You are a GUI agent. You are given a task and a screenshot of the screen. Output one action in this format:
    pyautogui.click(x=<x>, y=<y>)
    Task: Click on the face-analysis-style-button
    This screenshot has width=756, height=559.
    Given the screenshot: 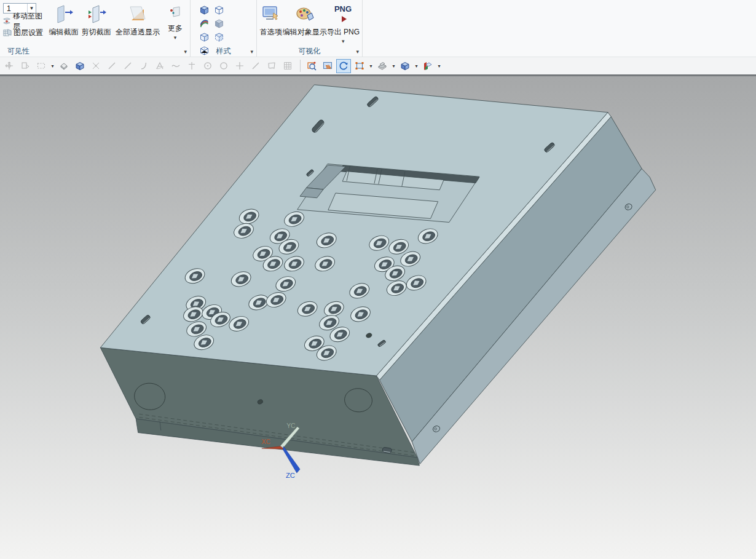 What is the action you would take?
    pyautogui.click(x=207, y=23)
    